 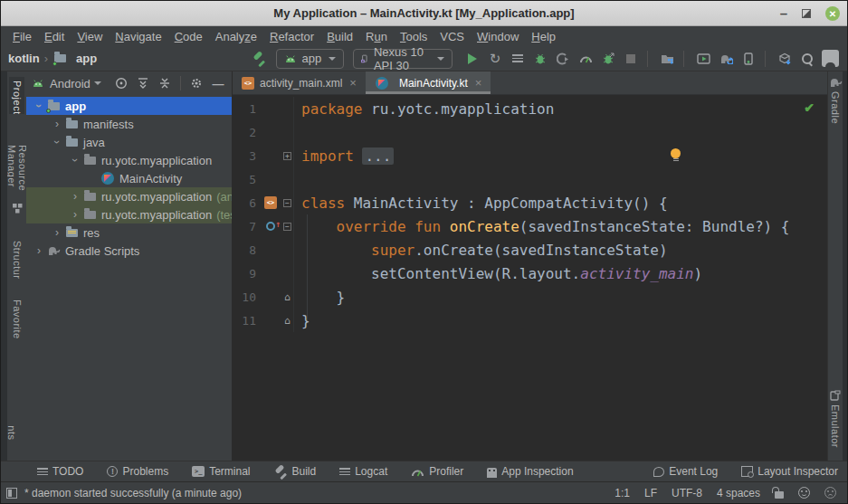 I want to click on caret-position-widget: 1:1, so click(x=623, y=493).